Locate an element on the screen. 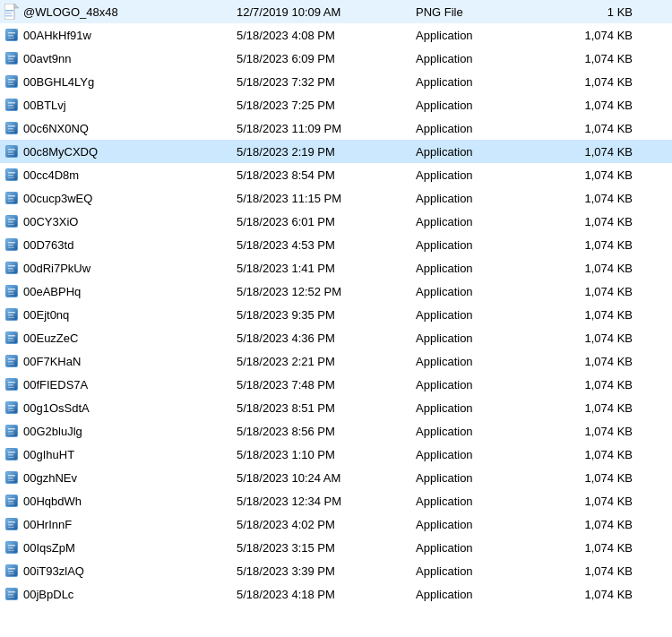  table-row: 00G2bluJlg 5/18/2023 8:56 PM Application… is located at coordinates (336, 431).